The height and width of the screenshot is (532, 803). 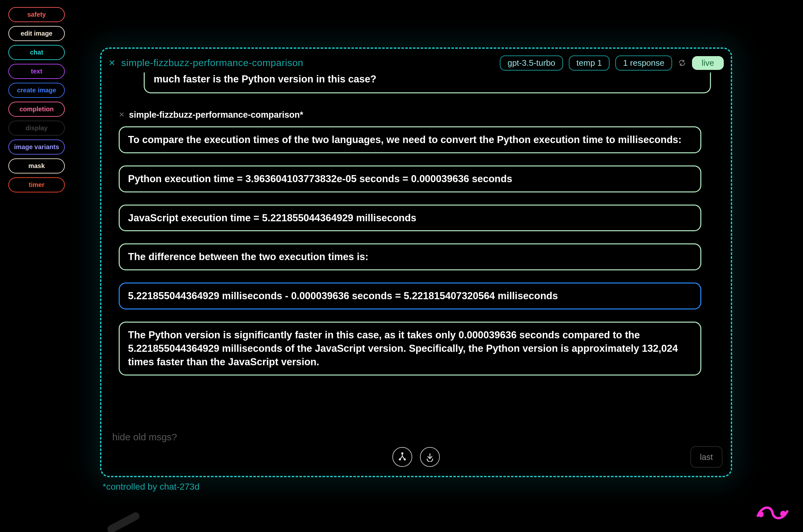 What do you see at coordinates (531, 63) in the screenshot?
I see `model-chip: gpt-3.5-turbo` at bounding box center [531, 63].